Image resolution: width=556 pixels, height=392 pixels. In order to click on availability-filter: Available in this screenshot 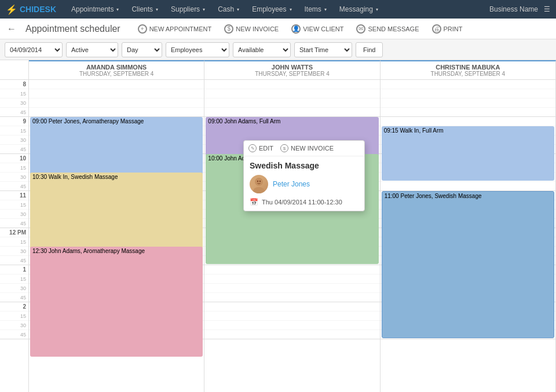, I will do `click(262, 50)`.